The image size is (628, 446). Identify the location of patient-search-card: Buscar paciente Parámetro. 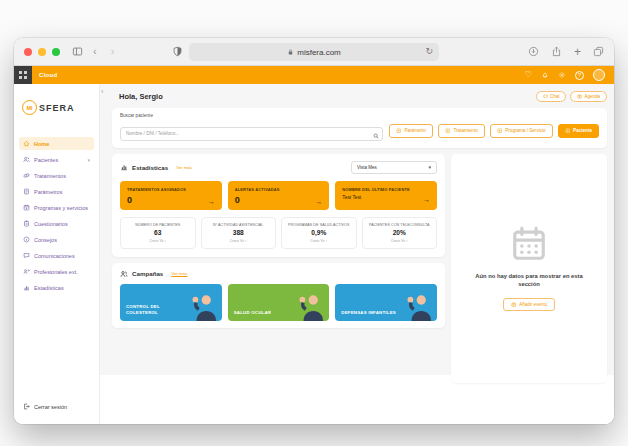
(360, 128).